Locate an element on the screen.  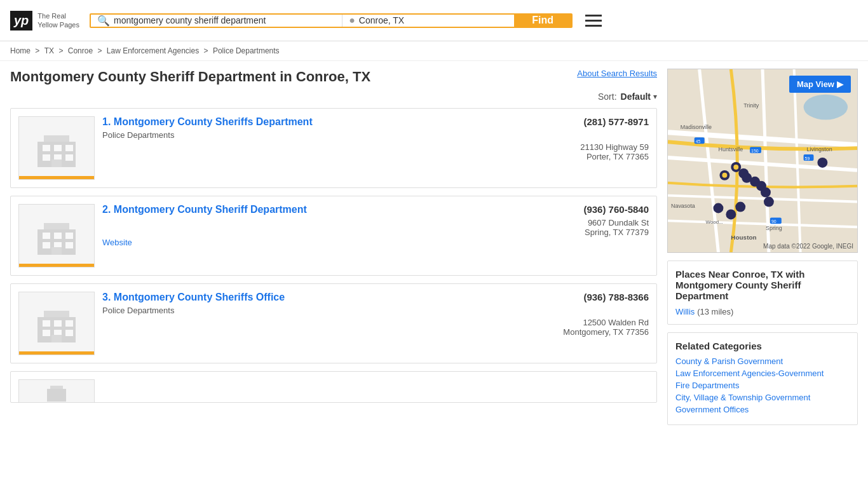
page-heading-row: Montgomery County Sheriff Department in … is located at coordinates (334, 77).